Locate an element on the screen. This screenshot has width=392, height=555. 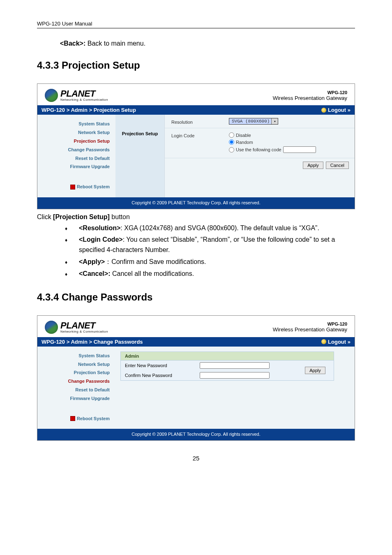
heading-projection-setup: 4.3.3 Projection Setup is located at coordinates (196, 65).